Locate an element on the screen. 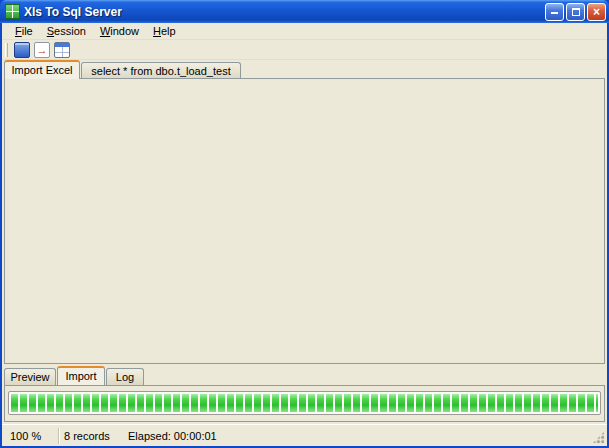 The image size is (609, 448). tab-log: Log is located at coordinates (125, 376).